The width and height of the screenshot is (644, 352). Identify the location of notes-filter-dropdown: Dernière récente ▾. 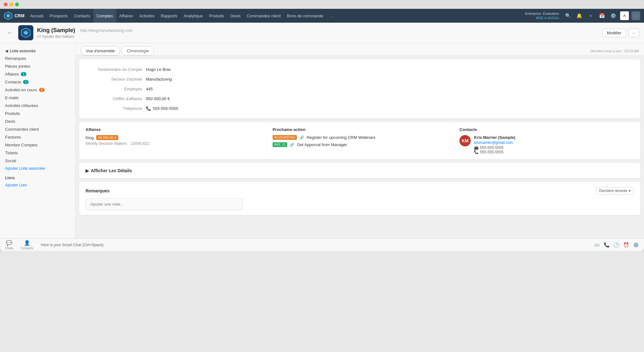
(615, 191).